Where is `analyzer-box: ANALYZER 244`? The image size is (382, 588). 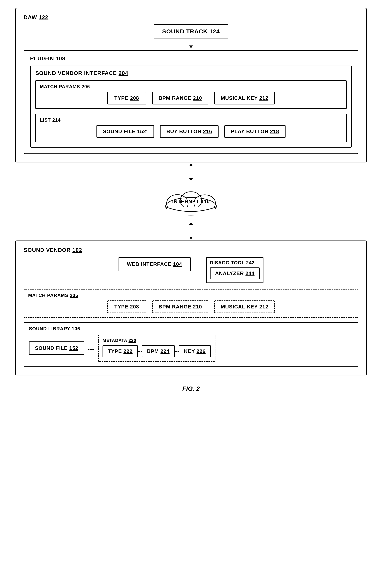
analyzer-box: ANALYZER 244 is located at coordinates (235, 273).